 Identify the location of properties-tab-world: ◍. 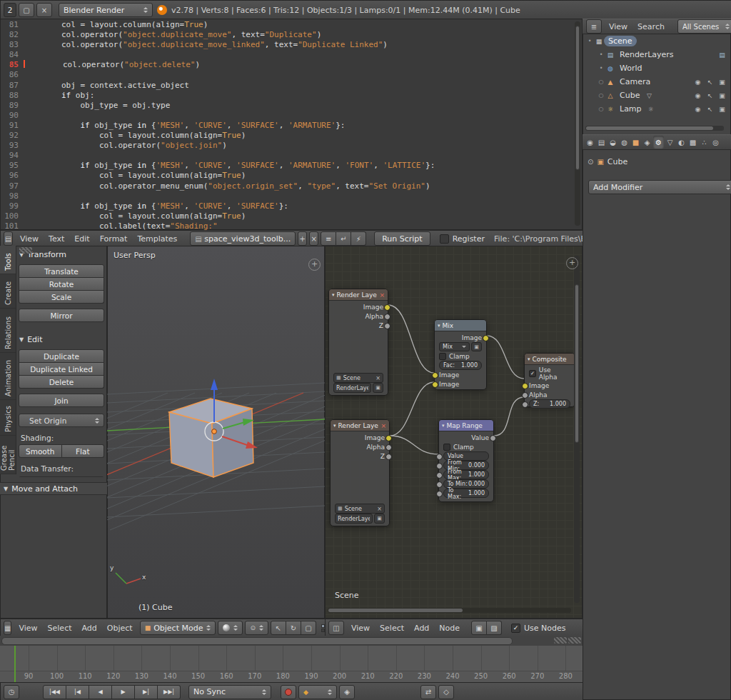
(624, 142).